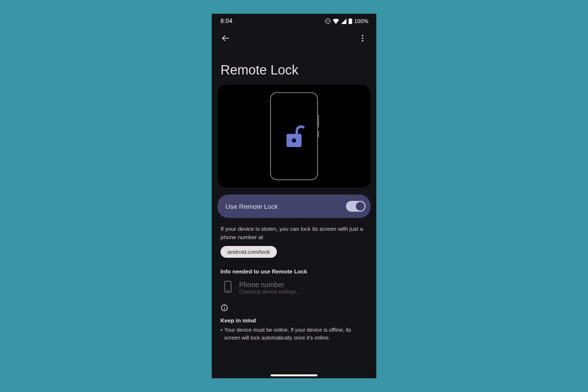  What do you see at coordinates (294, 232) in the screenshot?
I see `description-text: If your device is stolen, you can lock i…` at bounding box center [294, 232].